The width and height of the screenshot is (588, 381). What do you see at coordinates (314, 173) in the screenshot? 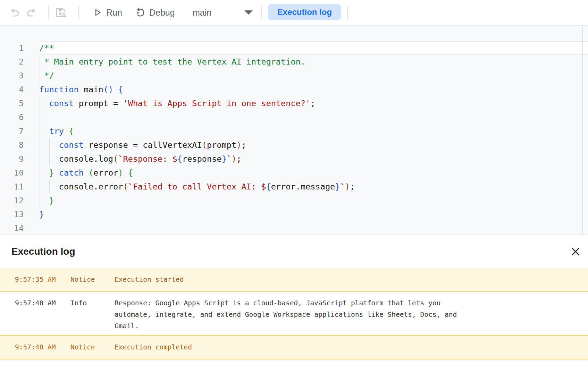
I see `code-line-text: } catch (error) {` at bounding box center [314, 173].